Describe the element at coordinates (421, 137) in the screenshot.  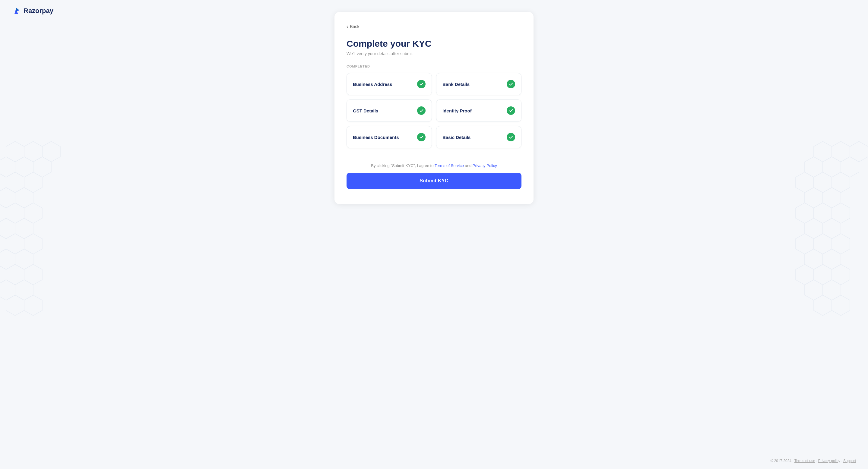
I see `business-documents-check-icon` at that location.